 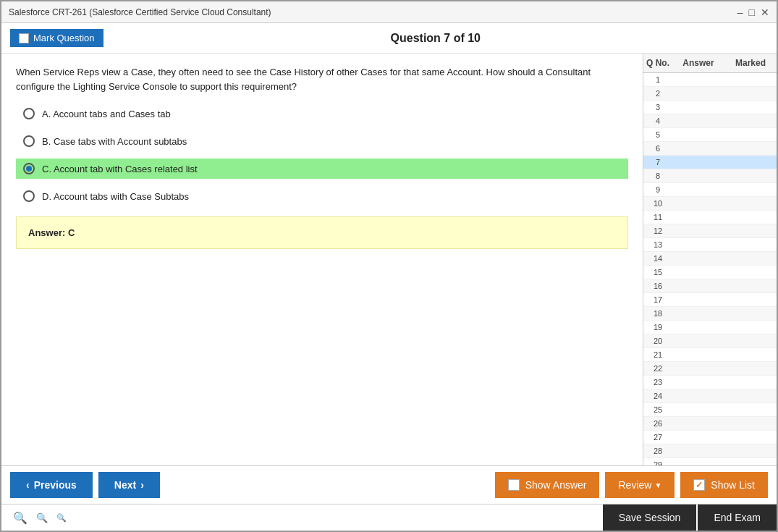 I want to click on previous-button: ‹ Previous, so click(x=51, y=485).